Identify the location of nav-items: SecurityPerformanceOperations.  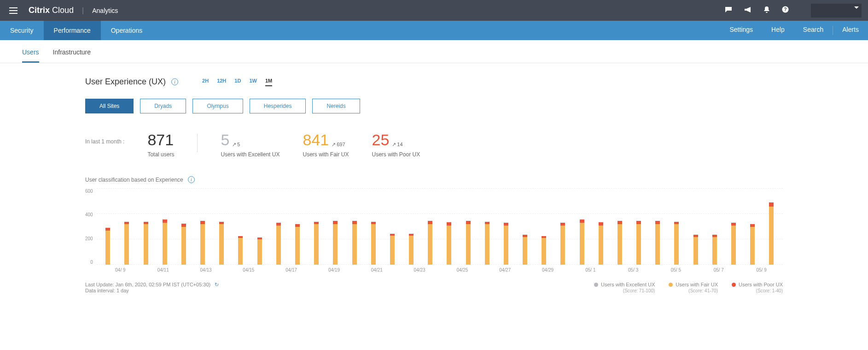
(76, 30).